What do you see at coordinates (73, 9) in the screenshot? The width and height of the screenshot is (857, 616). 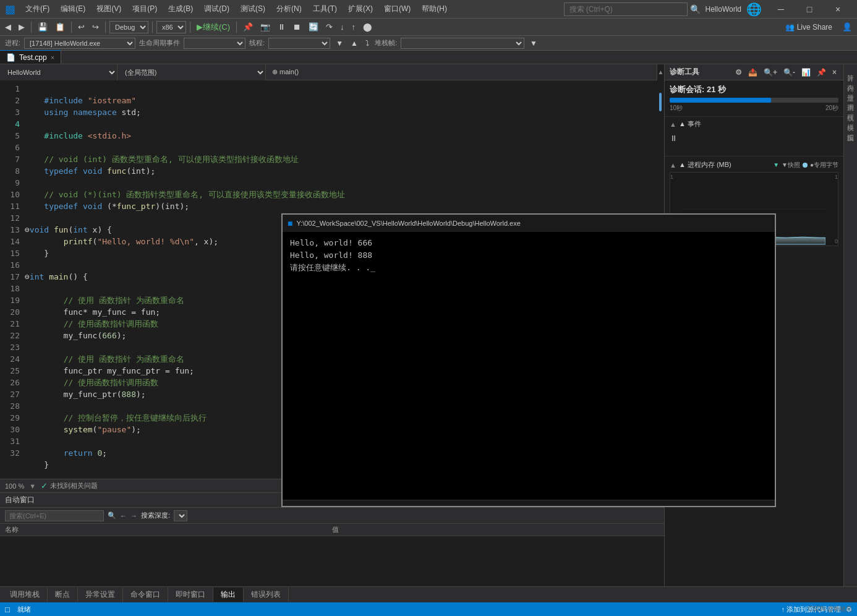 I see `menu-edit: 编辑(E)` at bounding box center [73, 9].